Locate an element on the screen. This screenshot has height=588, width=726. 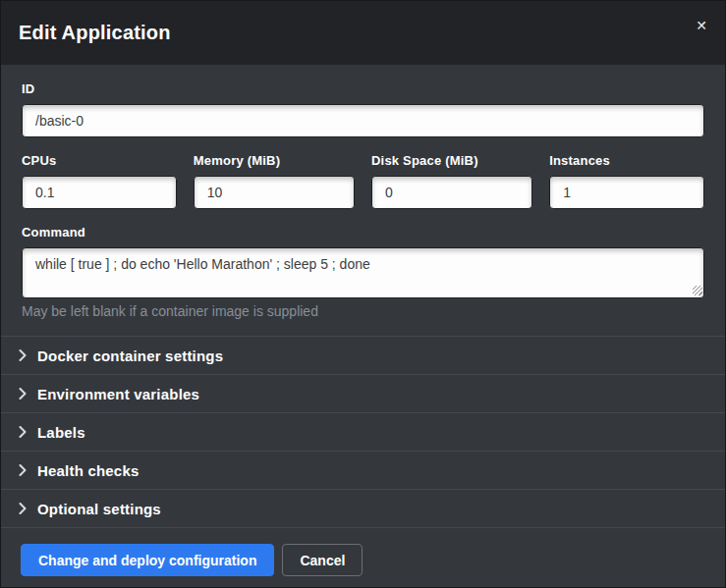
resources-row: CPUs Memory (MiB) Disk Space (MiB) Insta… is located at coordinates (363, 181).